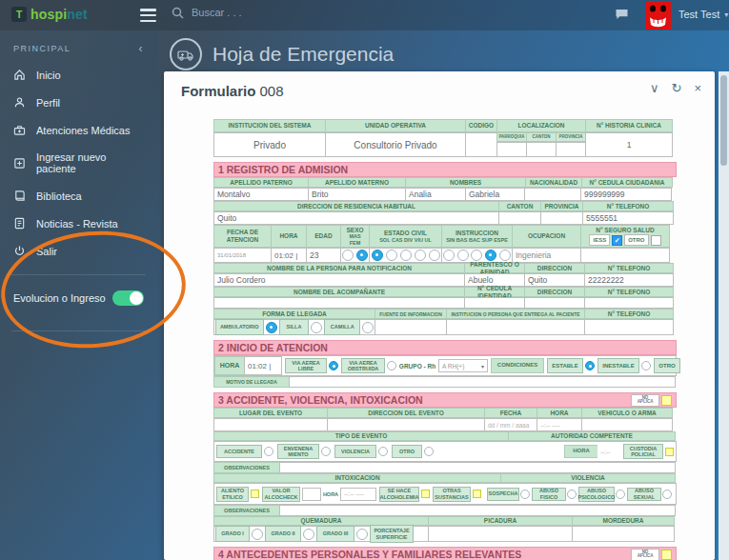 This screenshot has height=560, width=729. I want to click on motivo-llegada-field, so click(482, 382).